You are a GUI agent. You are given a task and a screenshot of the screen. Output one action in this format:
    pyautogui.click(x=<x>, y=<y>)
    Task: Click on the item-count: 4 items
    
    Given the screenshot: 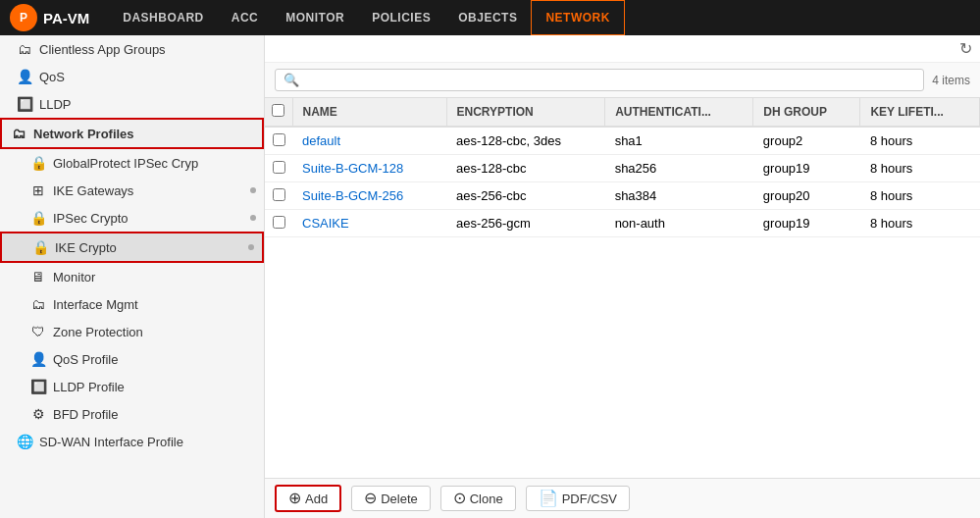 What is the action you would take?
    pyautogui.click(x=952, y=80)
    